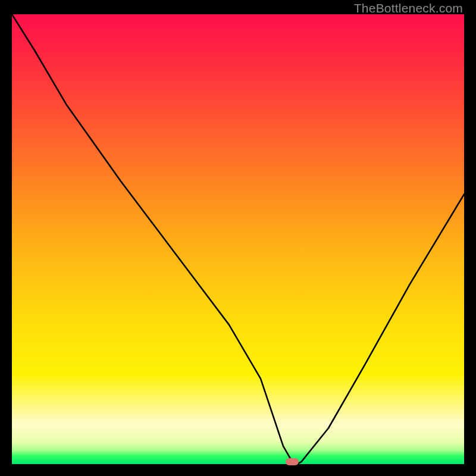 The height and width of the screenshot is (476, 476). What do you see at coordinates (292, 462) in the screenshot?
I see `optimal-point-marker` at bounding box center [292, 462].